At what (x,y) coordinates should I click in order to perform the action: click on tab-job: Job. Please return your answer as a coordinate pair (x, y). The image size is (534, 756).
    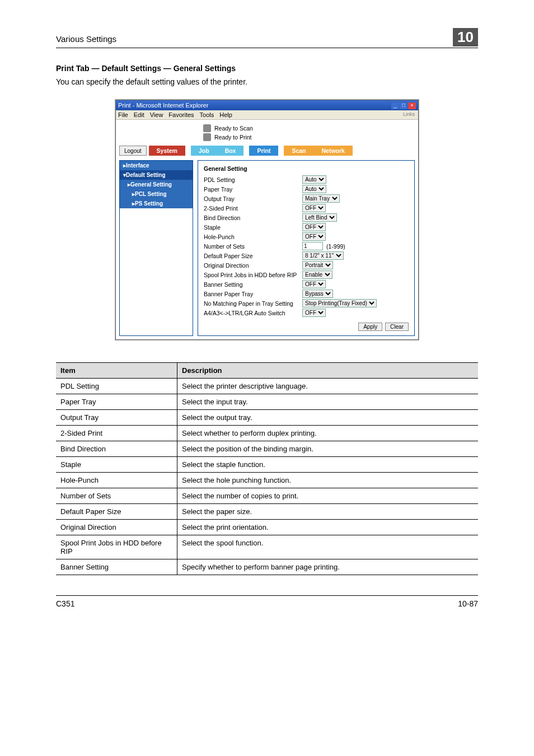
    Looking at the image, I should click on (204, 151).